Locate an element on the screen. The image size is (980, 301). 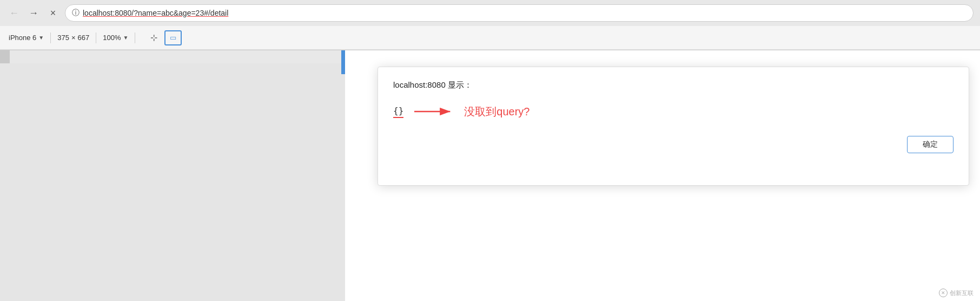
device-name: iPhone 6 is located at coordinates (23, 38).